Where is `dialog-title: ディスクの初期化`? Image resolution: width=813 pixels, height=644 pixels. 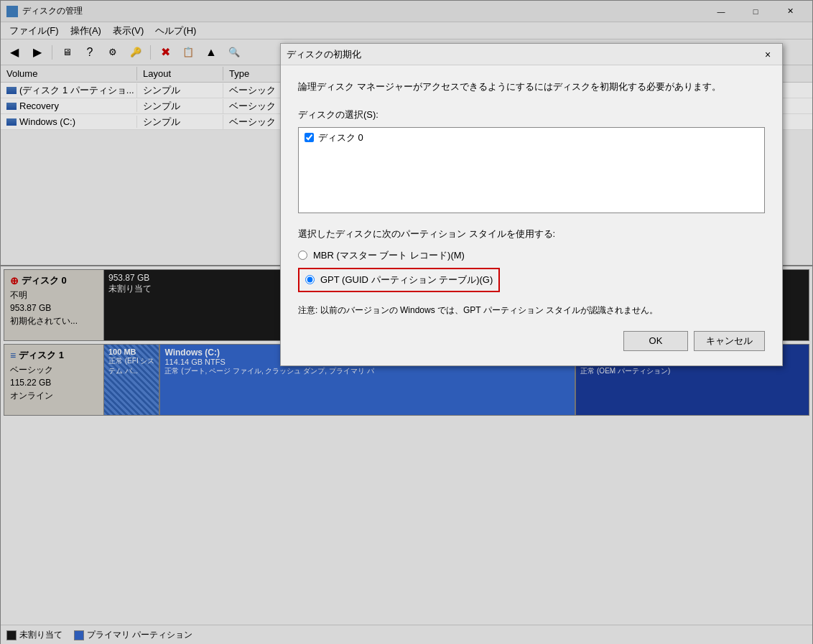
dialog-title: ディスクの初期化 is located at coordinates (324, 55).